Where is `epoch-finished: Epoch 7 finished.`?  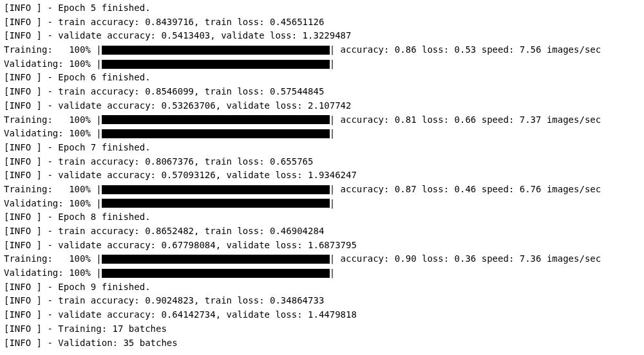
epoch-finished: Epoch 7 finished. is located at coordinates (104, 148).